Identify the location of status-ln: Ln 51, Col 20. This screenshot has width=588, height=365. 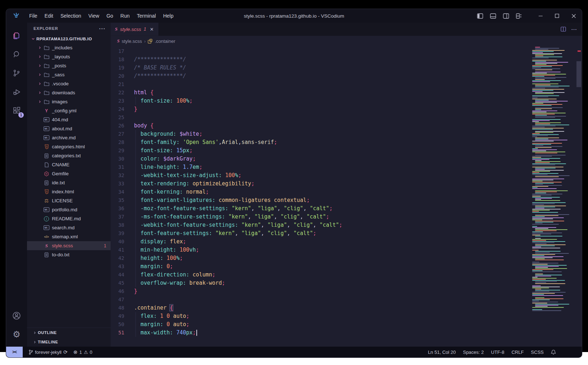
(442, 352).